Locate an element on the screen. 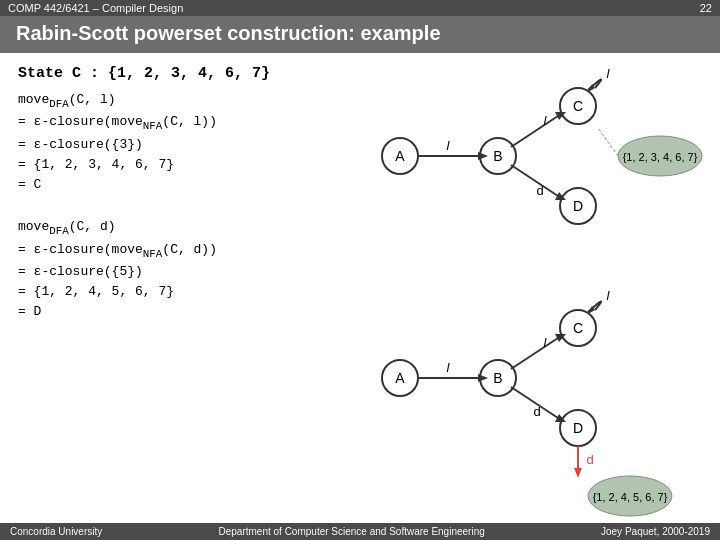 This screenshot has height=540, width=720. footer-center: Department of Computer Science and Softw… is located at coordinates (352, 532).